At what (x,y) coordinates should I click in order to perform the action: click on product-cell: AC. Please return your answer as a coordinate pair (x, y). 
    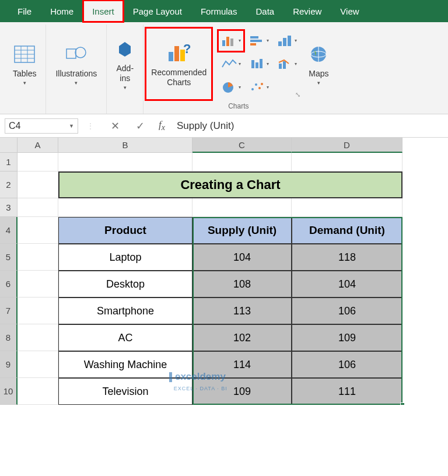
    Looking at the image, I should click on (125, 338).